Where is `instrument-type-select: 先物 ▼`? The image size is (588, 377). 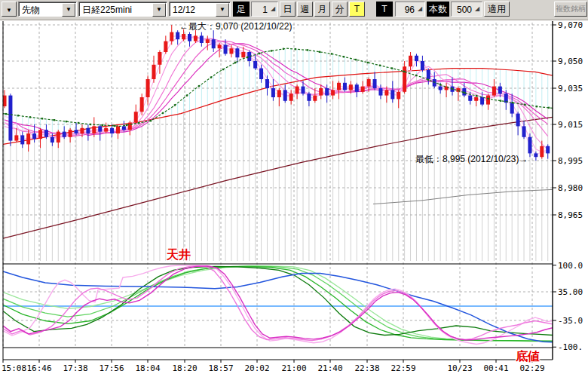
instrument-type-select: 先物 ▼ is located at coordinates (47, 9).